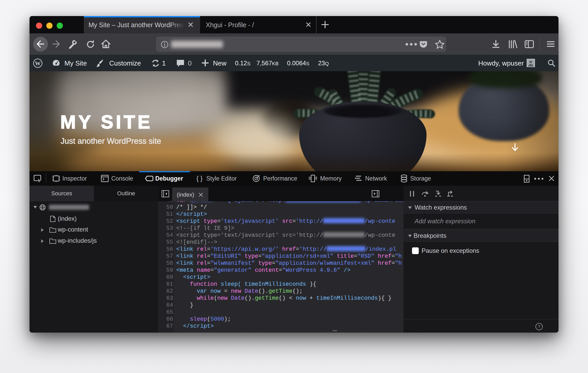  I want to click on svg-text: W, so click(38, 63).